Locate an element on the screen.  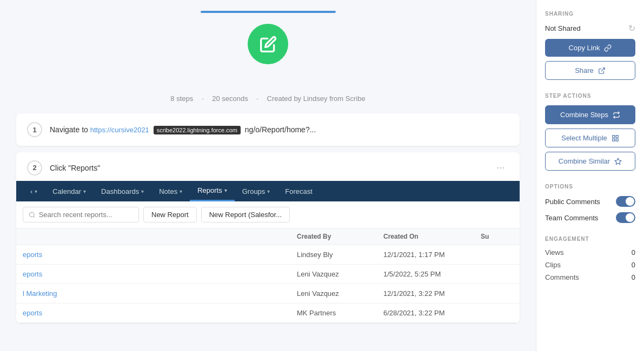
step-2-number: 2 is located at coordinates (35, 168).